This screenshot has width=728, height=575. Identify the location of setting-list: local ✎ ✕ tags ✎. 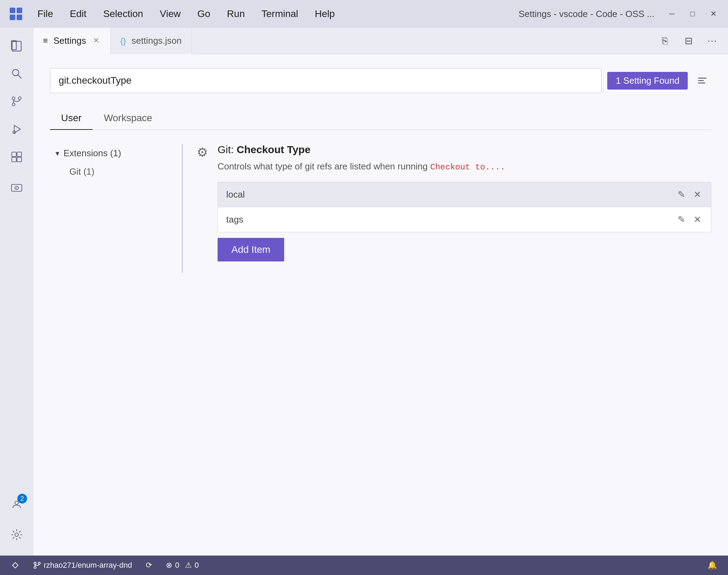
(464, 207).